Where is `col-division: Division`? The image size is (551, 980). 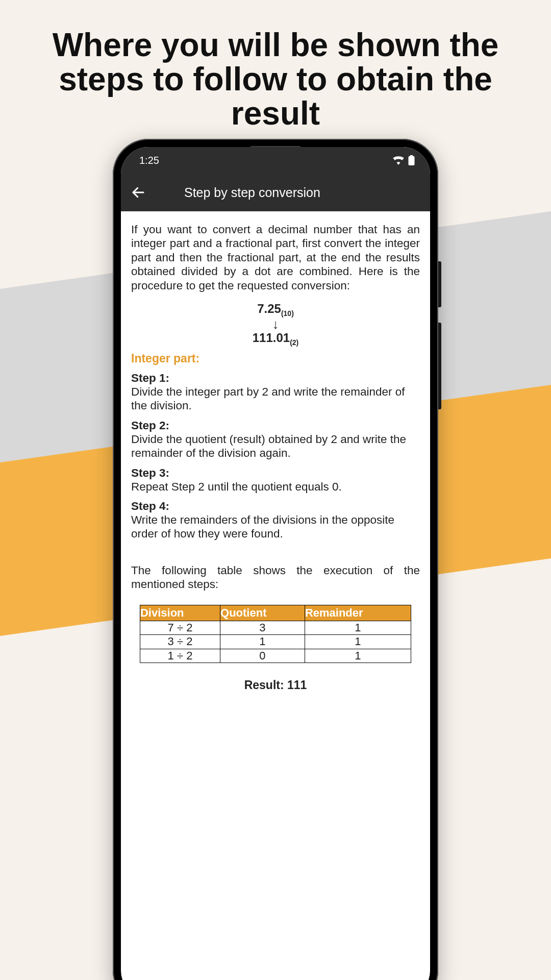 col-division: Division is located at coordinates (180, 612).